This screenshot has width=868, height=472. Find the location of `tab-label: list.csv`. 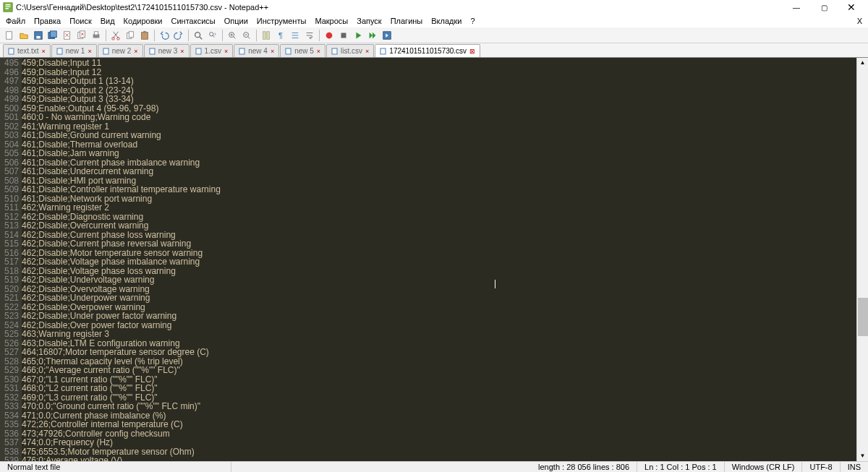

tab-label: list.csv is located at coordinates (352, 51).